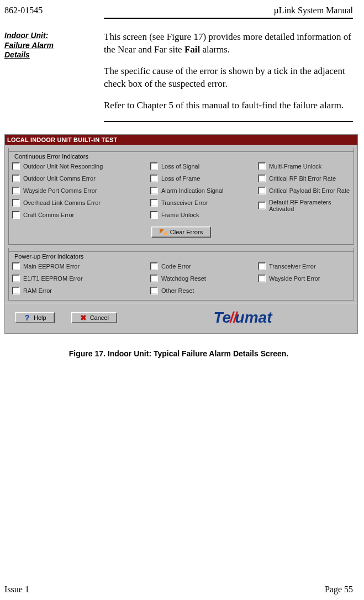  What do you see at coordinates (81, 178) in the screenshot?
I see `cb-outdoor-comms: Outdoor Unit Comms Error` at bounding box center [81, 178].